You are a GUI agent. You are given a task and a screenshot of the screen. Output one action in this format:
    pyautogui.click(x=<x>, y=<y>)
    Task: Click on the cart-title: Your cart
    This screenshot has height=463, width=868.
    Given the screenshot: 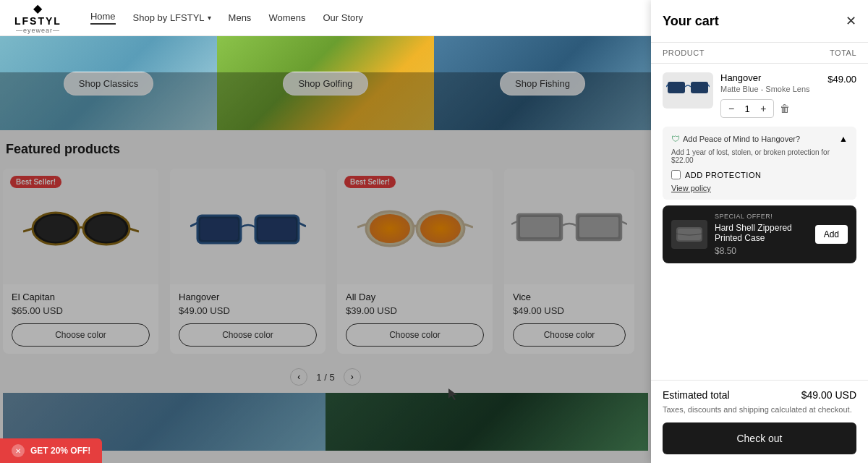 What is the action you would take?
    pyautogui.click(x=691, y=22)
    